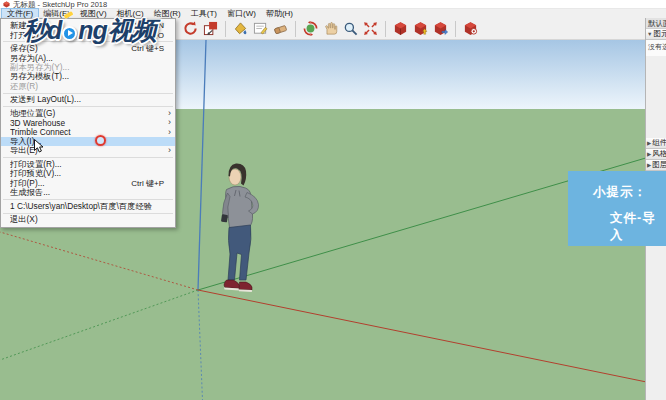 This screenshot has width=666, height=400. What do you see at coordinates (656, 144) in the screenshot?
I see `panel-components: ▶ 组件` at bounding box center [656, 144].